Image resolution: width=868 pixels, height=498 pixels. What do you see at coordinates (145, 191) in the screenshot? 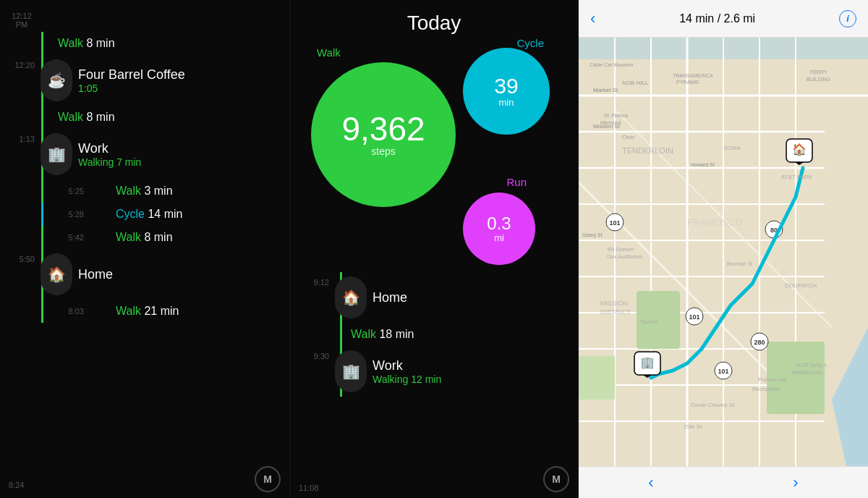
I see `activity-walk-3: 5:25 Walk 3 min` at bounding box center [145, 191].